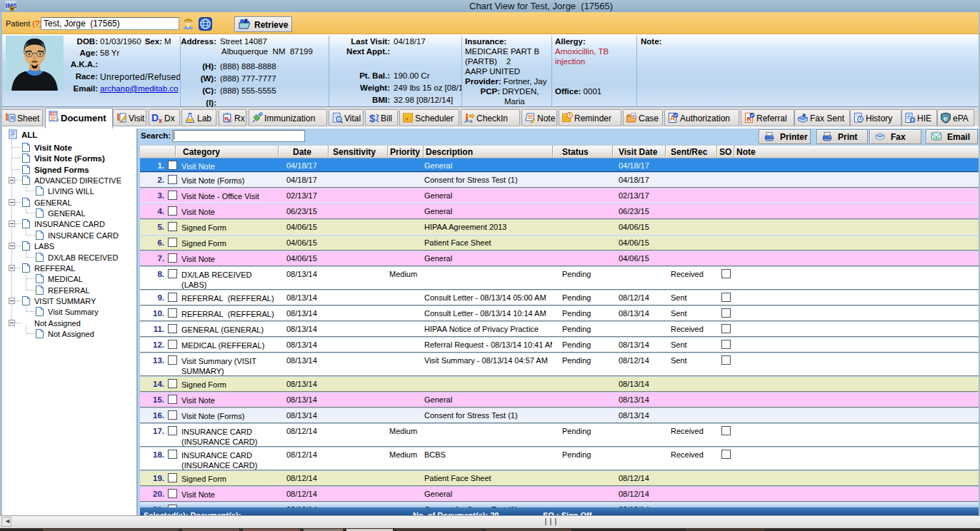  What do you see at coordinates (634, 116) in the screenshot?
I see `svg-text: F` at bounding box center [634, 116].